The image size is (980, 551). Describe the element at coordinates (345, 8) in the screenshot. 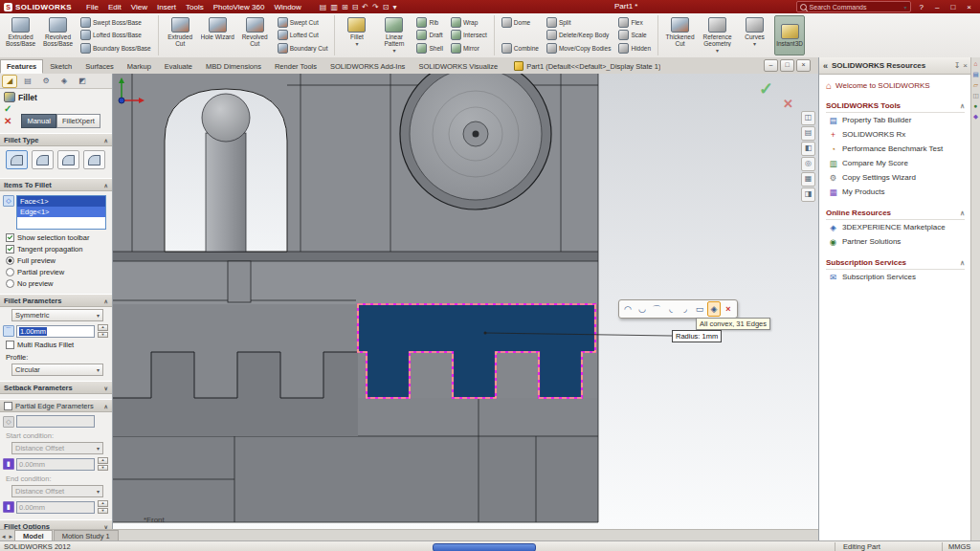

I see `save-icon: ⊞` at that location.